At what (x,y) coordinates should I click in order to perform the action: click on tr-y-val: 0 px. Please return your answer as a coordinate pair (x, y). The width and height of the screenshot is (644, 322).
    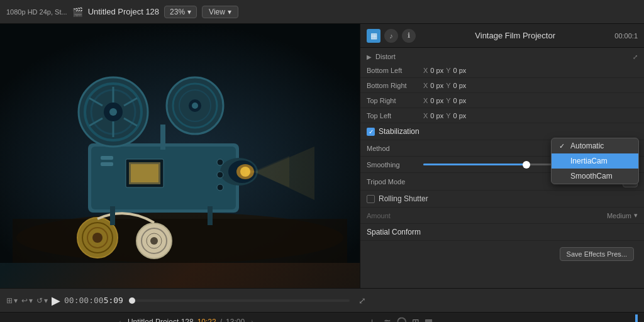
    Looking at the image, I should click on (459, 101).